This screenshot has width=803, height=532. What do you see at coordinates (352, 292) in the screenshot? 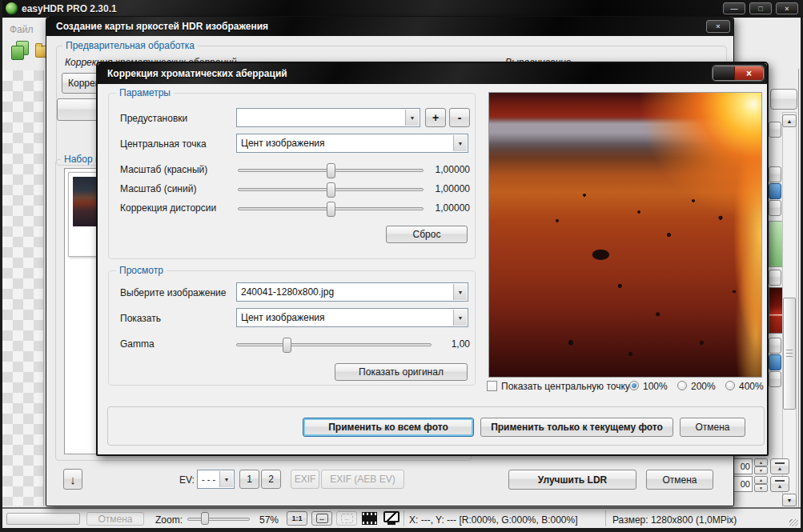
I see `select-image-combobox: 240041-1280x800.jpg ▼` at bounding box center [352, 292].